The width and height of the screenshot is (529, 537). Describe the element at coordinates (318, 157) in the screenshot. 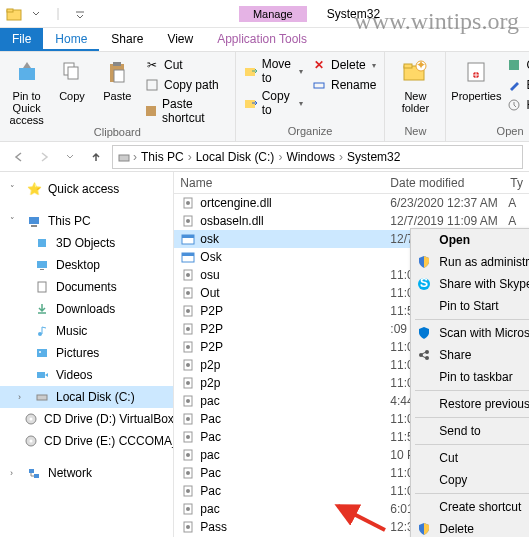

I see `breadcrumb-bar: › This PC› Local Disk (C:)› Windows› Sys…` at that location.